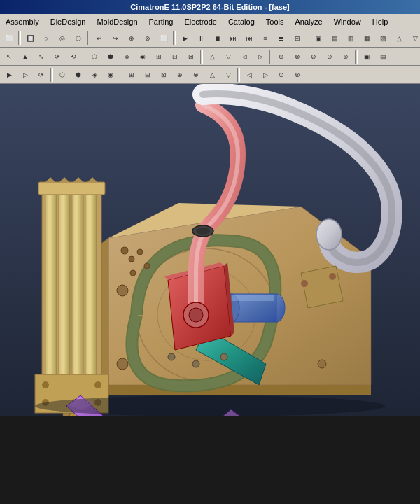  Describe the element at coordinates (308, 22) in the screenshot. I see `menu-analyze: Analyze` at that location.